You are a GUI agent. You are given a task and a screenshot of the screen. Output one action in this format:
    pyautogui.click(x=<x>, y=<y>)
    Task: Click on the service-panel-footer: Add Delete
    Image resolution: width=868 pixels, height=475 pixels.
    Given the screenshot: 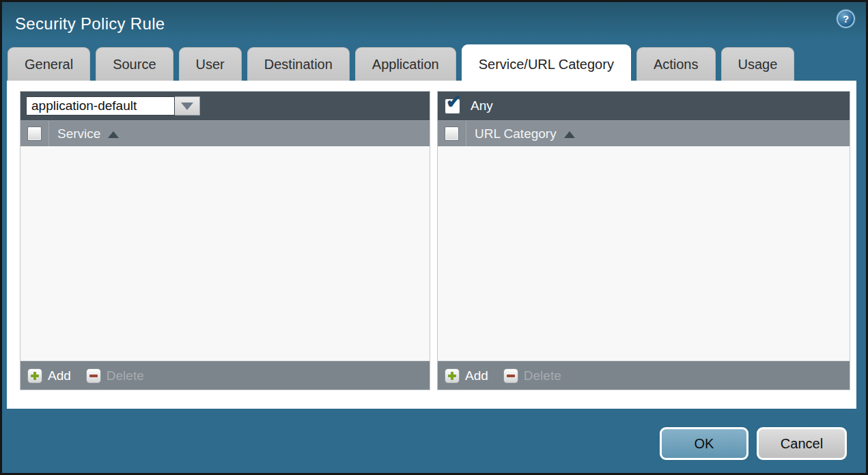 What is the action you would take?
    pyautogui.click(x=225, y=375)
    